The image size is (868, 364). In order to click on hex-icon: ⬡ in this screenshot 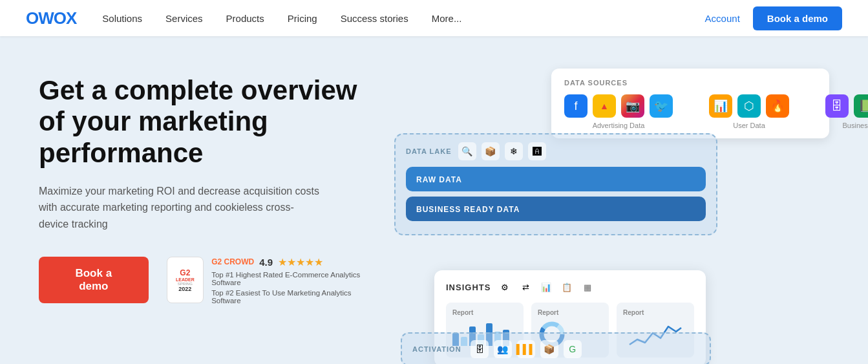, I will do `click(749, 106)`.